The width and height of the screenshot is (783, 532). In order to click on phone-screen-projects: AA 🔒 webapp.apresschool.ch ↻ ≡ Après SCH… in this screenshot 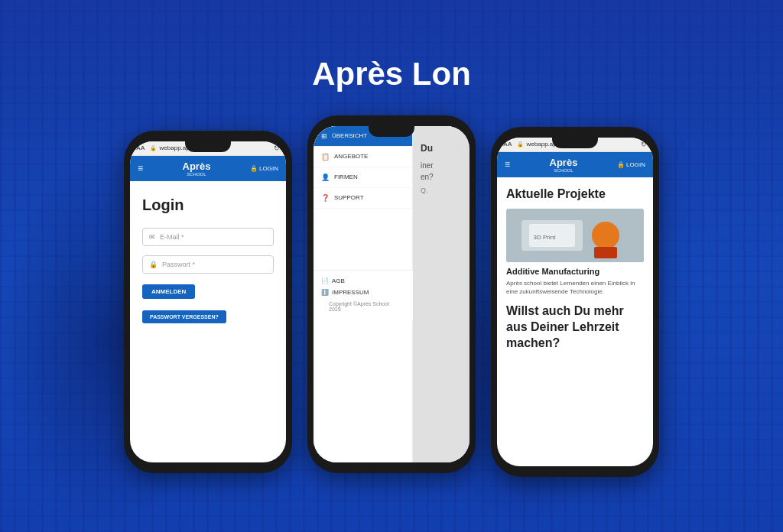, I will do `click(575, 302)`.